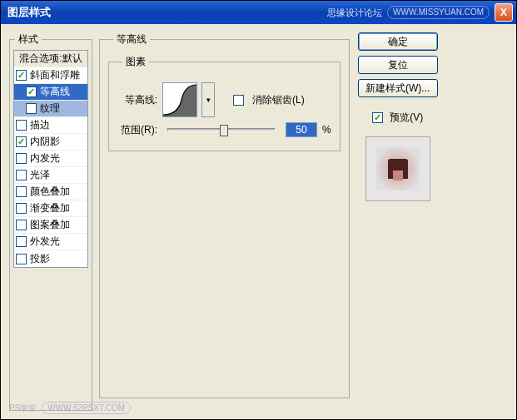 This screenshot has height=420, width=517. What do you see at coordinates (50, 208) in the screenshot?
I see `style-label: 渐变叠加` at bounding box center [50, 208].